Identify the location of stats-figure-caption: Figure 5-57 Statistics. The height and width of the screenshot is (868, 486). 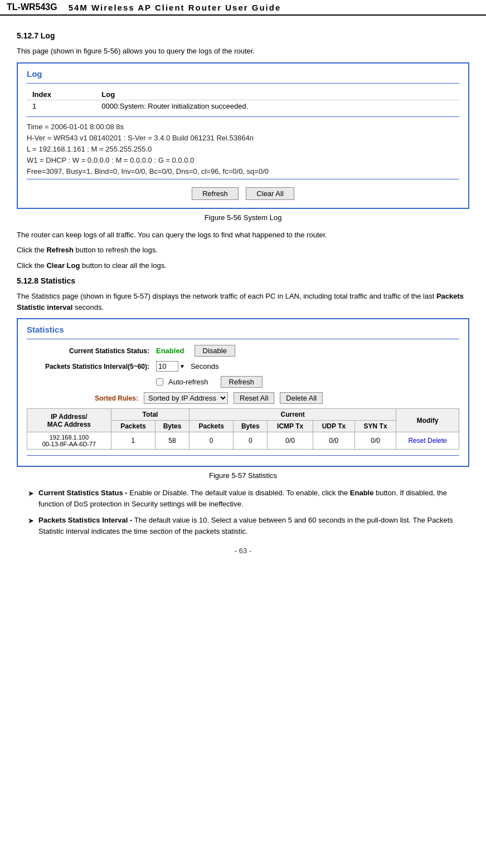
(243, 476).